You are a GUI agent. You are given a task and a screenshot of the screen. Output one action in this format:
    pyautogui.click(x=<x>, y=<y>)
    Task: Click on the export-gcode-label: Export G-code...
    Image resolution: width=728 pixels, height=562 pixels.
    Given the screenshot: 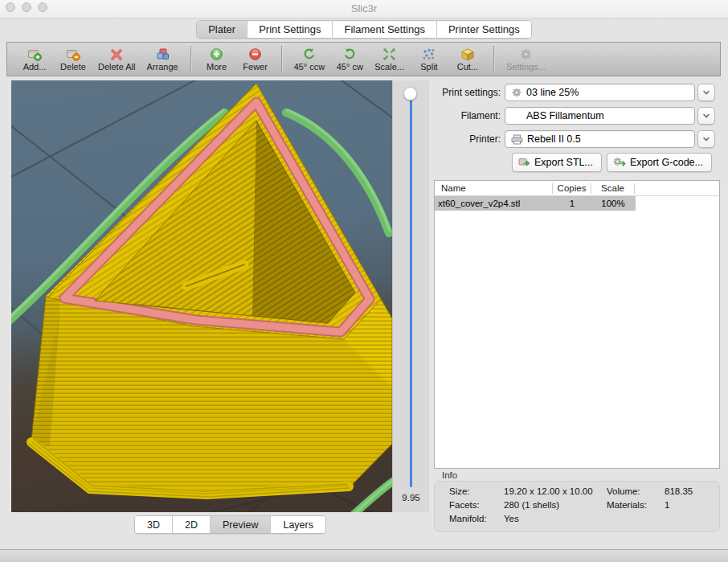 What is the action you would take?
    pyautogui.click(x=667, y=162)
    